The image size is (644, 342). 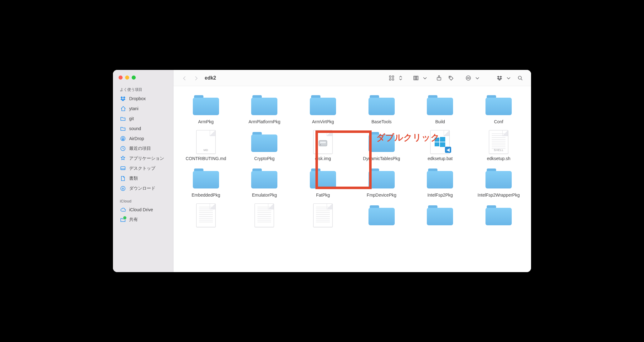 I want to click on file-item: Build, so click(x=440, y=109).